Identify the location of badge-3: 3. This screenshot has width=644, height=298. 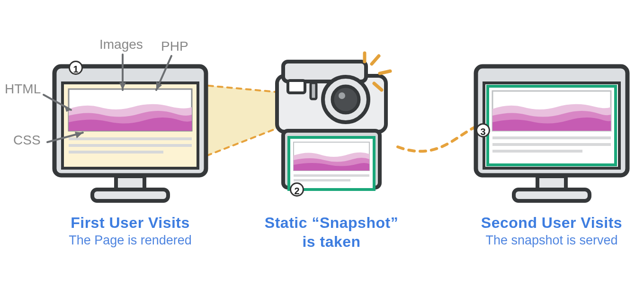
(483, 130).